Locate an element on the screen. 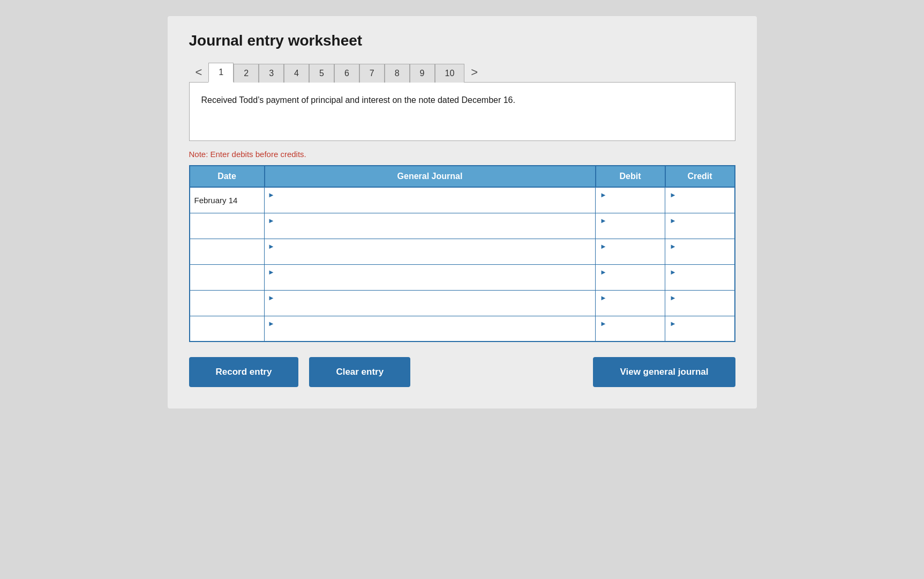 Image resolution: width=924 pixels, height=579 pixels. gj-cell-6: ► is located at coordinates (430, 329).